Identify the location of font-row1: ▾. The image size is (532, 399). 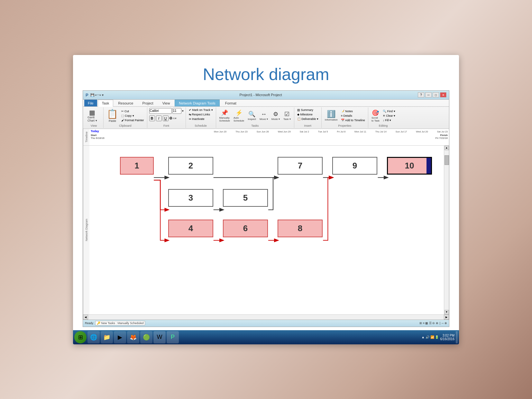
(167, 111).